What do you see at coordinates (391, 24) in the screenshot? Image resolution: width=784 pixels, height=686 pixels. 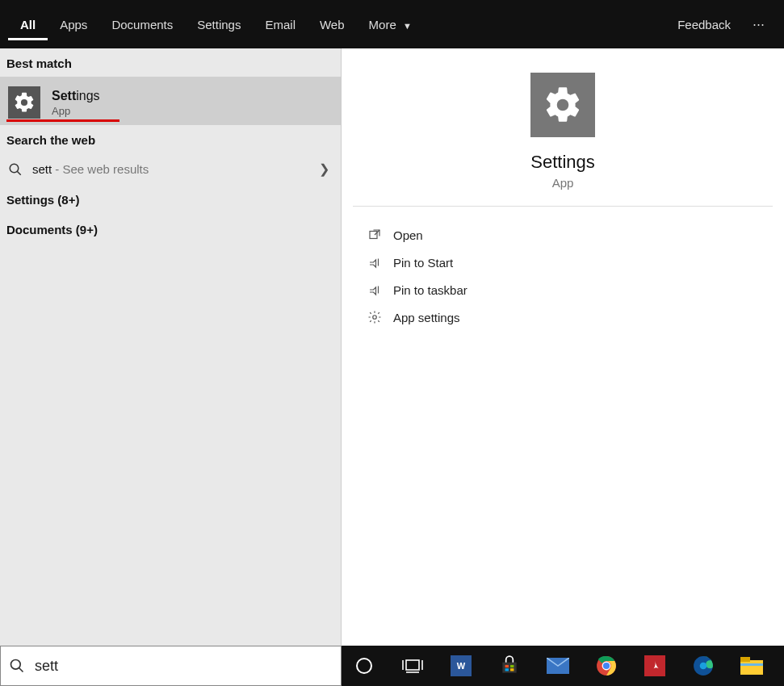 I see `tab-more: More ▼` at bounding box center [391, 24].